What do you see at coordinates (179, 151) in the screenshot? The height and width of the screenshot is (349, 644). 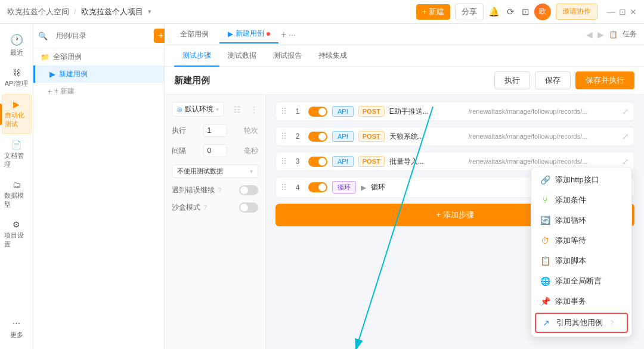 I see `interval-label: 间隔` at bounding box center [179, 151].